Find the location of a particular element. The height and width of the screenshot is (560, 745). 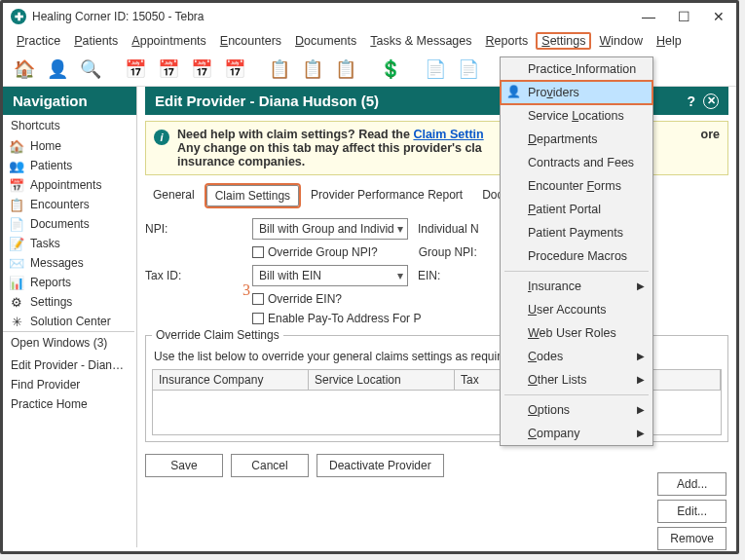

menu-item-icon: 👤 is located at coordinates (514, 92).